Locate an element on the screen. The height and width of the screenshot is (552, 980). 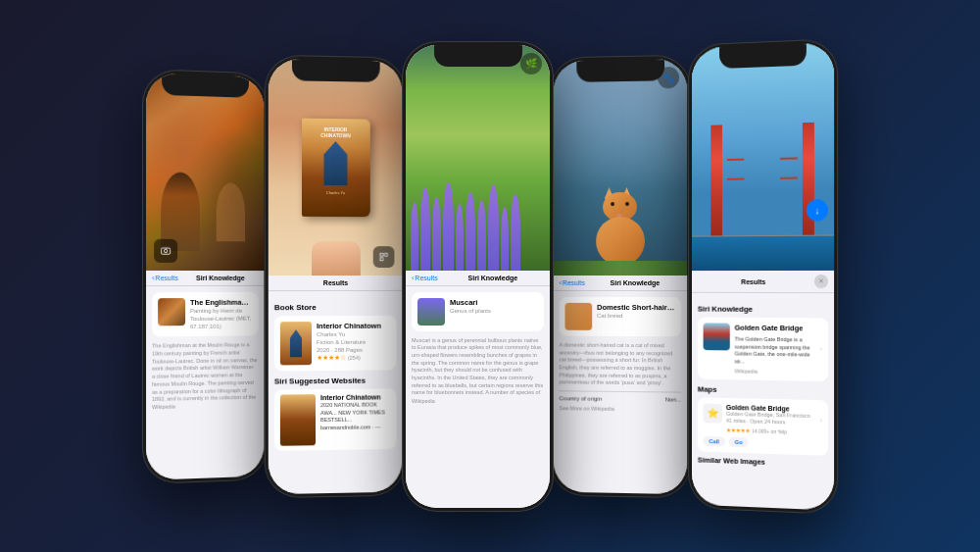
phone-2-hero: INTERIORCHINATOWN Charles Yu is located at coordinates (335, 167).